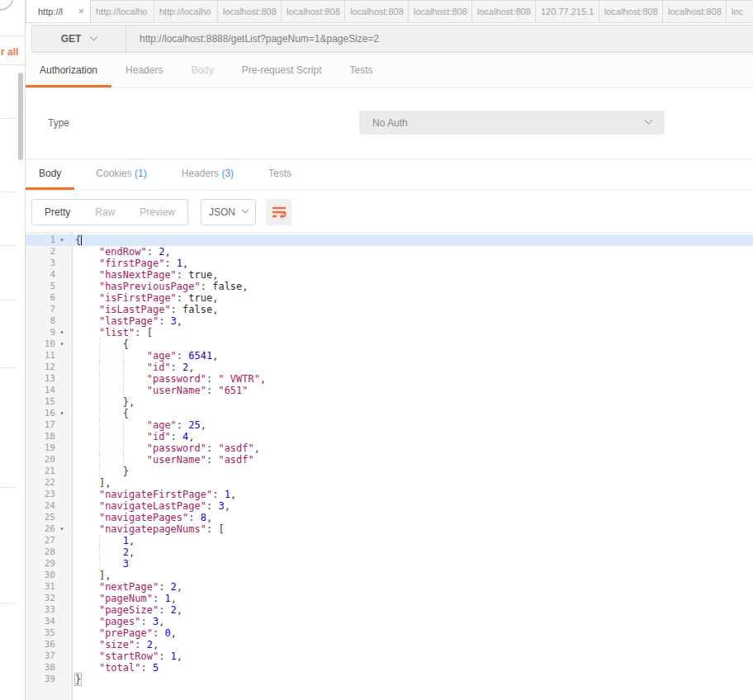 This screenshot has width=753, height=700. I want to click on line-gutter: 31, so click(50, 587).